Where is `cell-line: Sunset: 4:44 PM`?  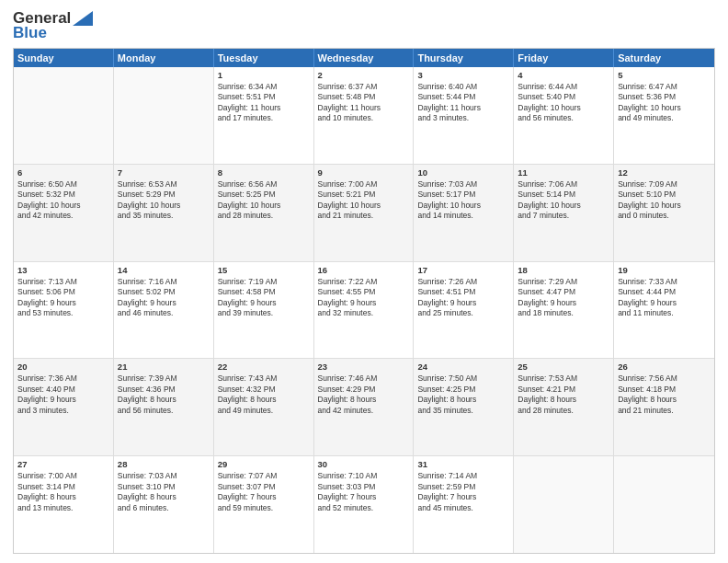
cell-line: Sunset: 4:44 PM is located at coordinates (664, 293).